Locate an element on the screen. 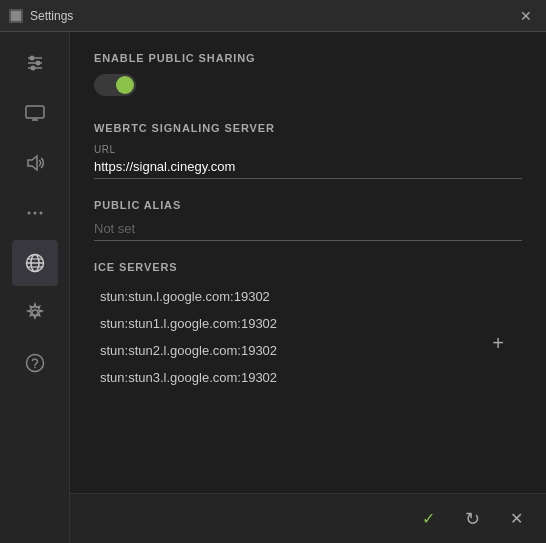 The image size is (546, 543). audio-icon is located at coordinates (35, 163).